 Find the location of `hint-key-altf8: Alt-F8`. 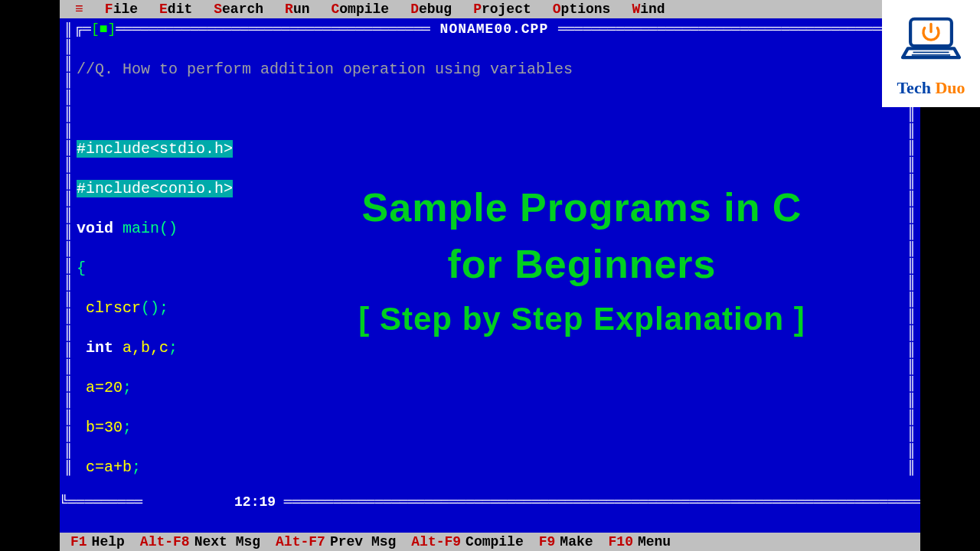

hint-key-altf8: Alt-F8 is located at coordinates (159, 542).